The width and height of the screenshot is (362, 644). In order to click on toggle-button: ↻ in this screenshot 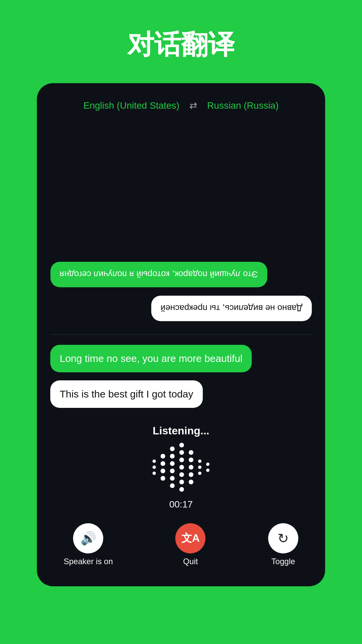, I will do `click(283, 538)`.